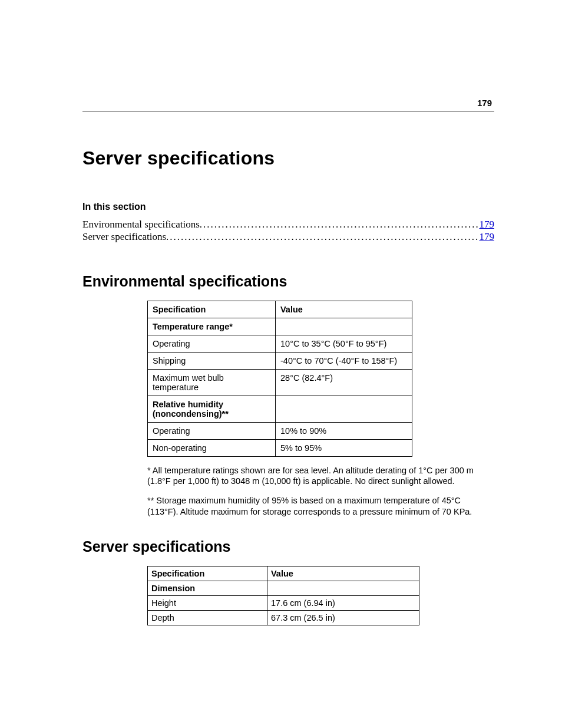 The width and height of the screenshot is (562, 728). What do you see at coordinates (315, 476) in the screenshot?
I see `footnote-1: * All temperature ratings shown are for …` at bounding box center [315, 476].